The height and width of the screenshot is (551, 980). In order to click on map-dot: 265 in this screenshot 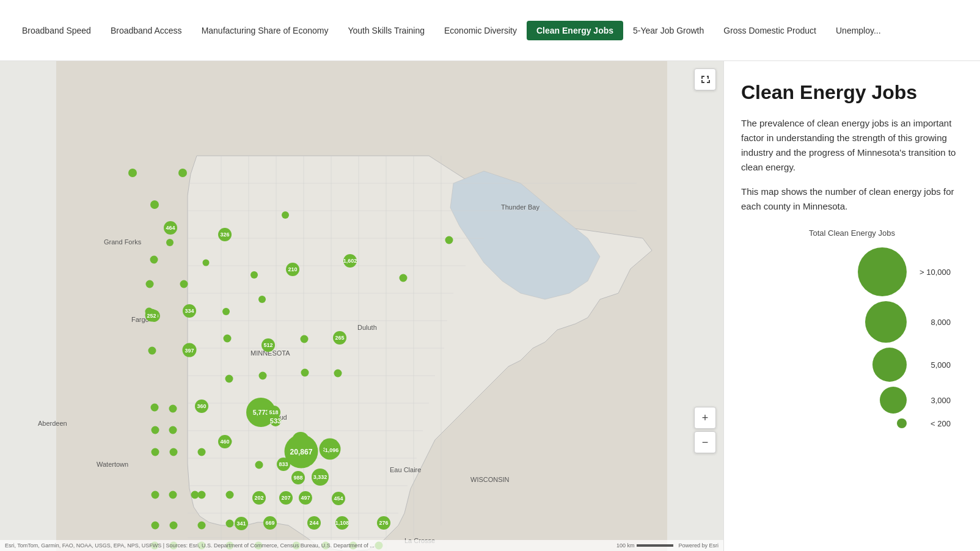, I will do `click(340, 338)`.